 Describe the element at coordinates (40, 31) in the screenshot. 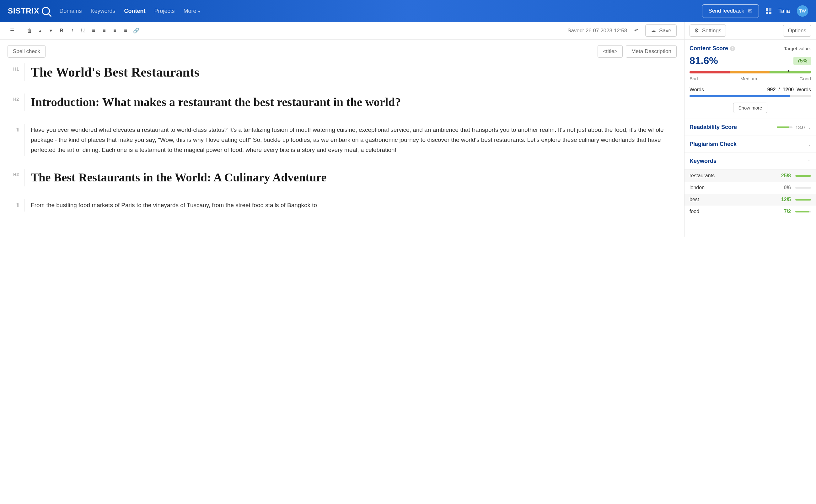

I see `move-up-icon: ▴` at that location.